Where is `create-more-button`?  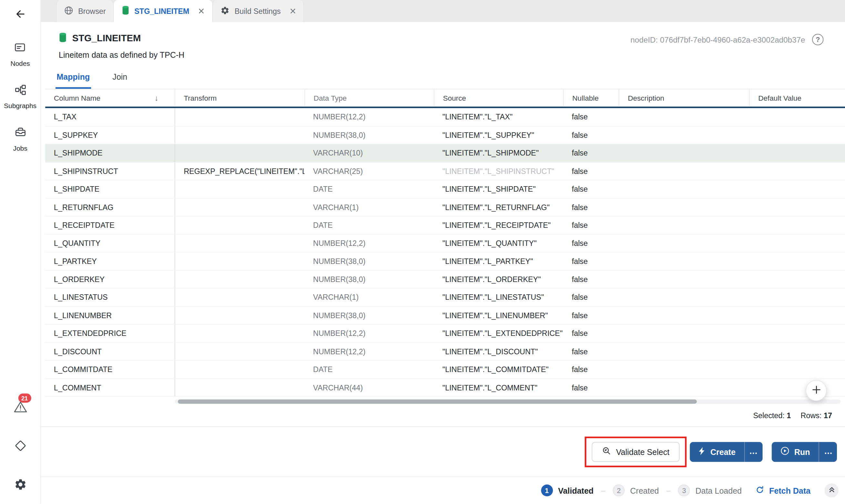
create-more-button is located at coordinates (754, 452).